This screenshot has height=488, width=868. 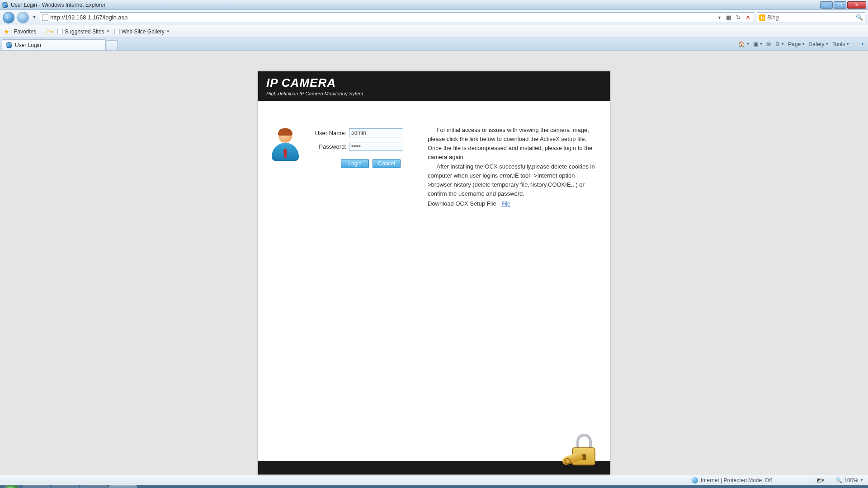 What do you see at coordinates (65, 487) in the screenshot?
I see `taskbar-app-2: ▥` at bounding box center [65, 487].